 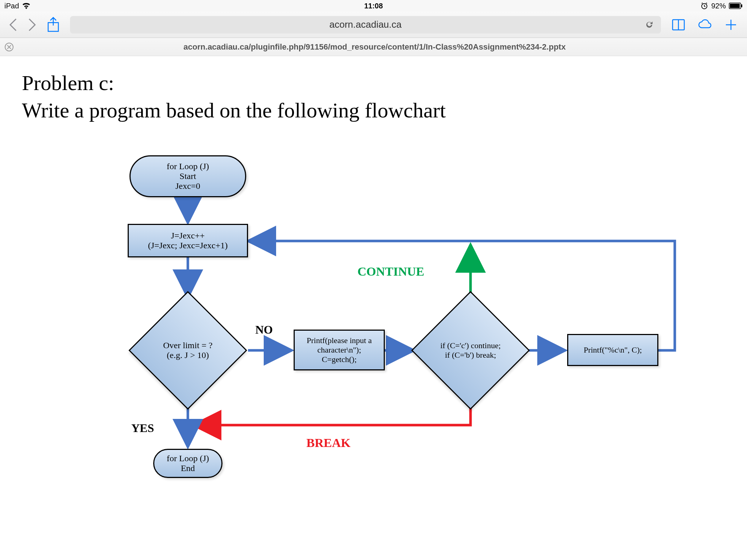 I want to click on battery-icon, so click(x=736, y=6).